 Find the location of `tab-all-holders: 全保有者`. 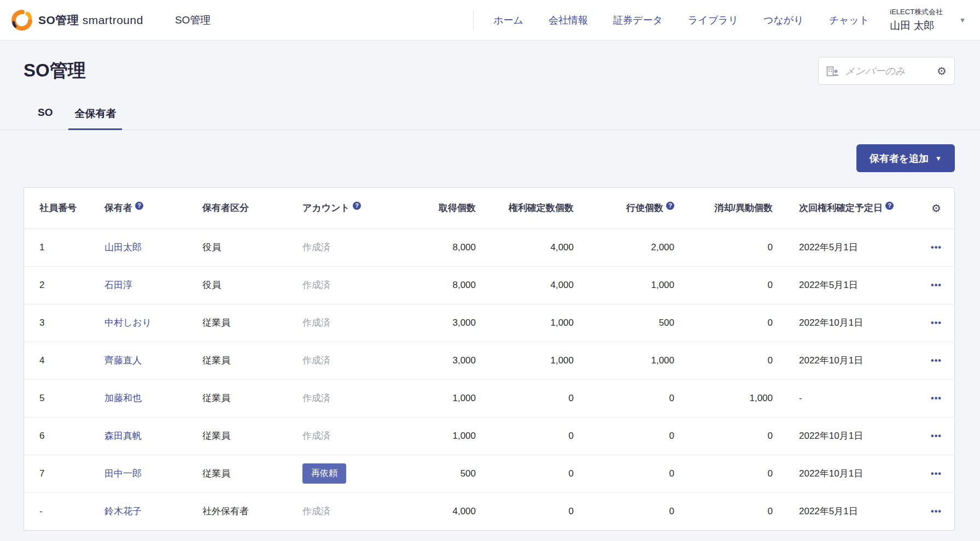

tab-all-holders: 全保有者 is located at coordinates (95, 115).